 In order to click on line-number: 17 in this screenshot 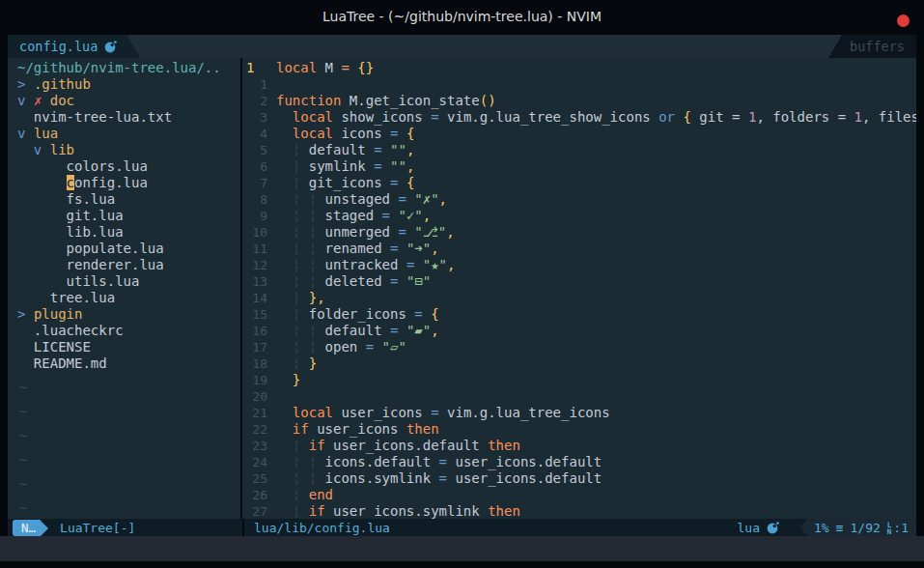, I will do `click(255, 348)`.